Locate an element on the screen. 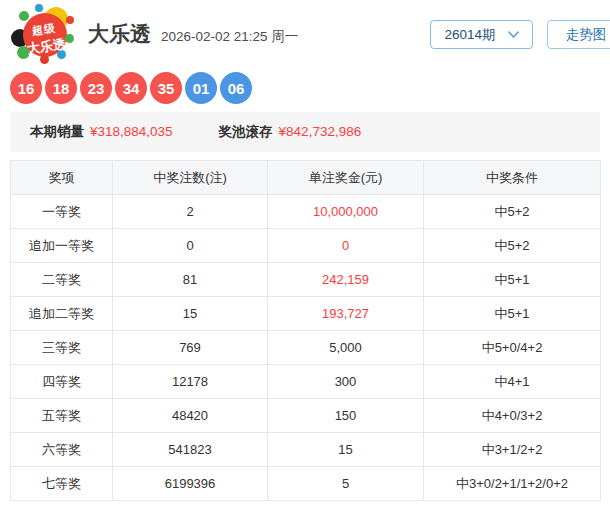  table-row: 四等奖12178300中4+1 is located at coordinates (306, 382).